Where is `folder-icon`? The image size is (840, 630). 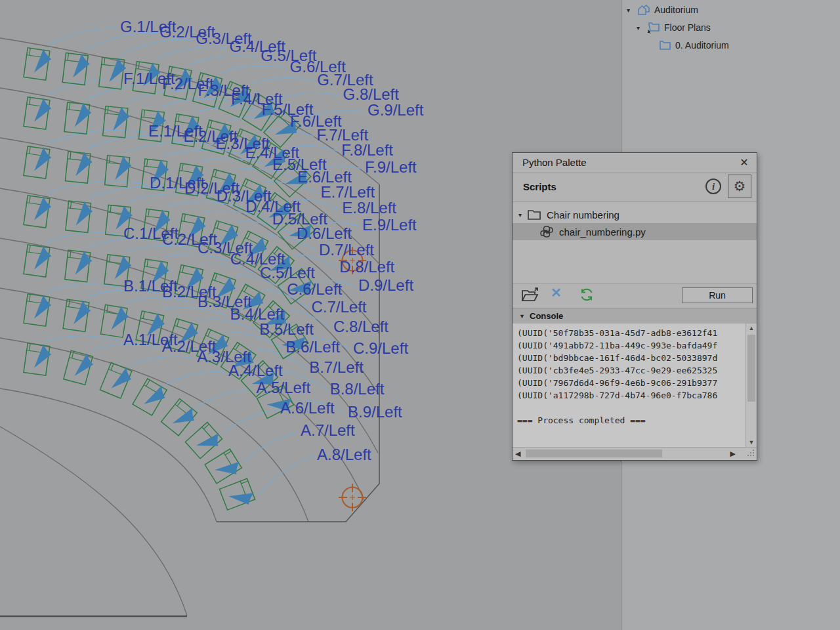
folder-icon is located at coordinates (534, 215).